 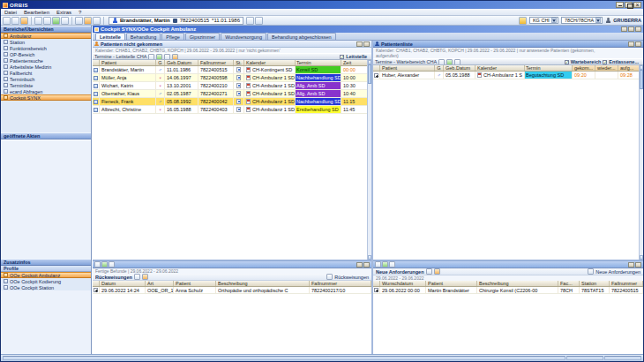 I want to click on column-calendar: Kalender, so click(x=270, y=63).